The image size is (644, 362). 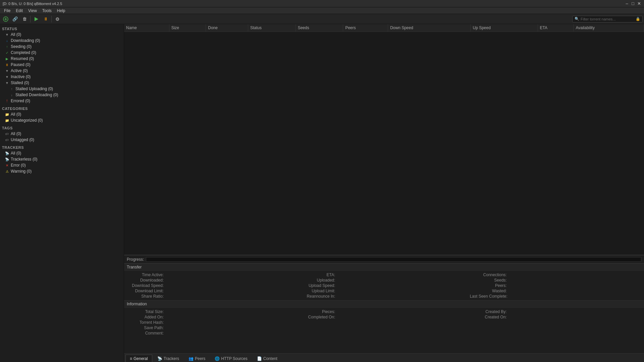 What do you see at coordinates (62, 114) in the screenshot?
I see `sidebar-item-cat-all: 📁All (0)` at bounding box center [62, 114].